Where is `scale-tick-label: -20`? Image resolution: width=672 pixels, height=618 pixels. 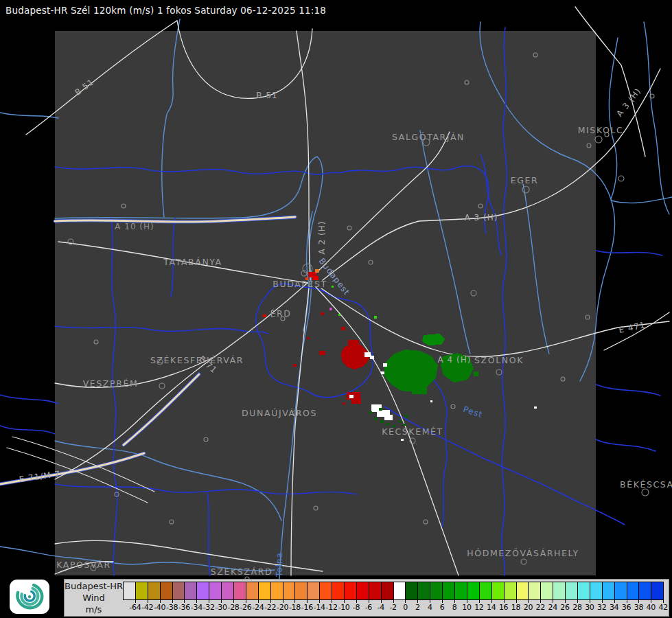
scale-tick-label: -20 is located at coordinates (277, 607).